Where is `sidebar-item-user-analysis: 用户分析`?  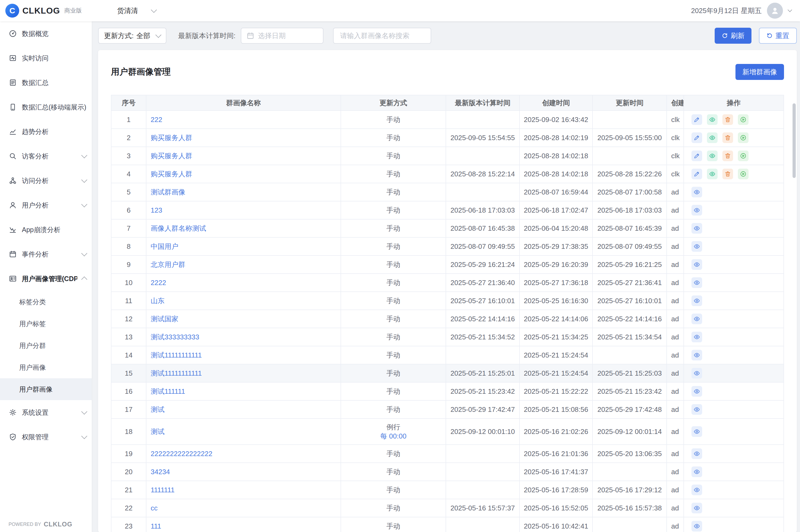 sidebar-item-user-analysis: 用户分析 is located at coordinates (46, 205).